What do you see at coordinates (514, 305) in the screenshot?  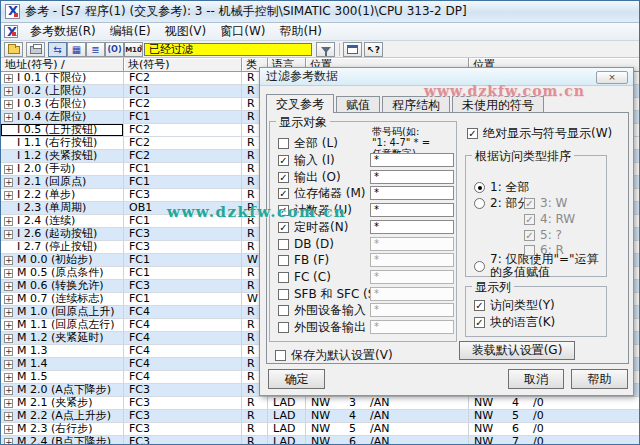 I see `column-checkbox: ✓访问类型(Y)` at bounding box center [514, 305].